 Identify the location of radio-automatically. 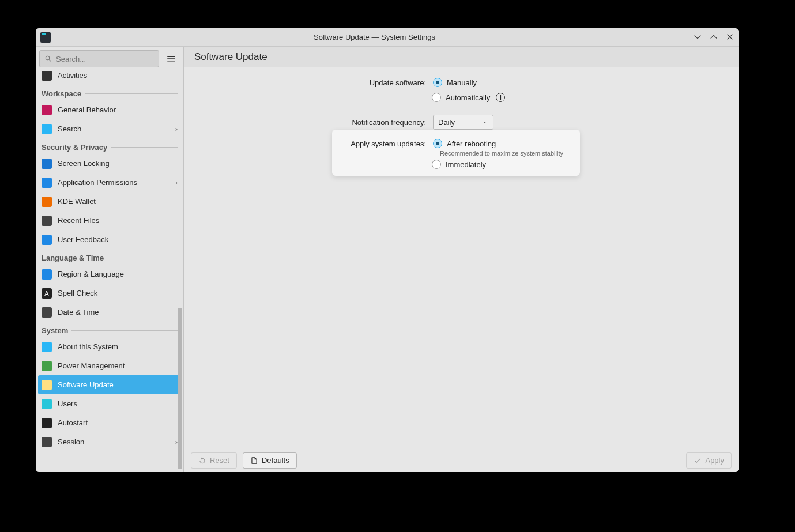
(436, 97).